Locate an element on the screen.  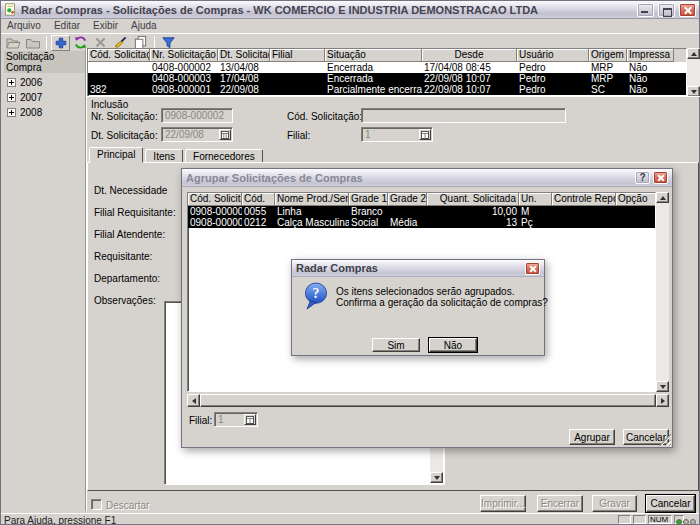
descartar-label: Descartar is located at coordinates (128, 506).